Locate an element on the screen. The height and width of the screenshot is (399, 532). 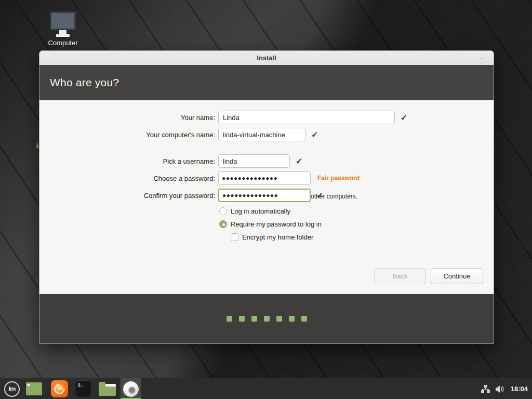
system-tray: 18:04 is located at coordinates (504, 389).